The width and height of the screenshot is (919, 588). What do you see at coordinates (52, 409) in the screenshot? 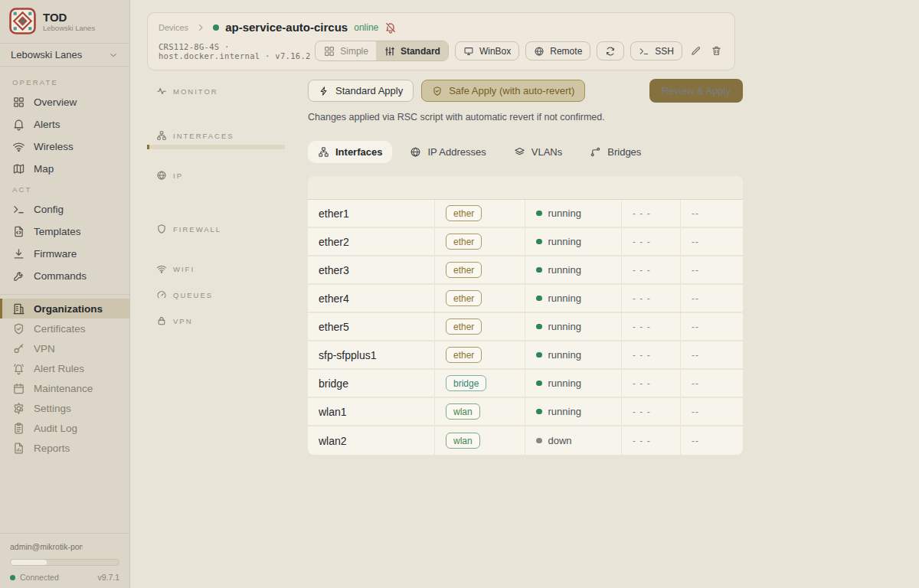
I see `sidebar-item-label: Settings` at bounding box center [52, 409].